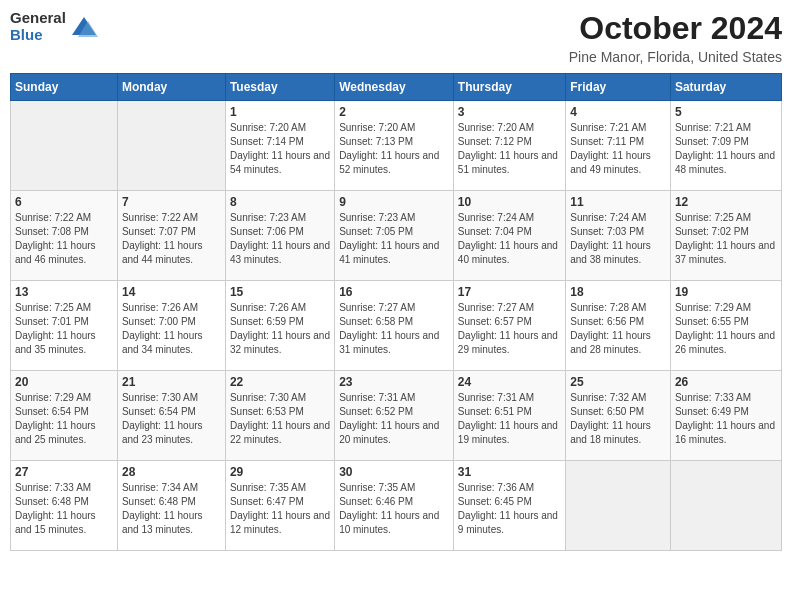  Describe the element at coordinates (64, 472) in the screenshot. I see `day-number: 27` at that location.